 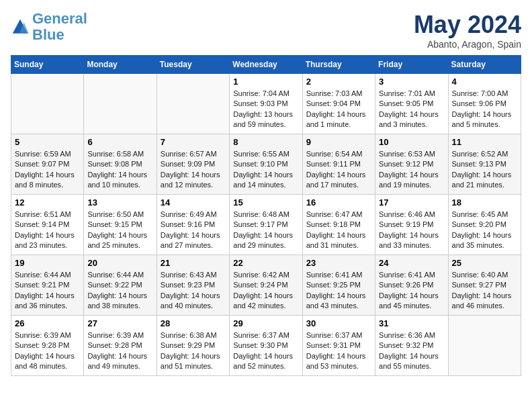 What do you see at coordinates (47, 203) in the screenshot?
I see `day-number: 12` at bounding box center [47, 203].